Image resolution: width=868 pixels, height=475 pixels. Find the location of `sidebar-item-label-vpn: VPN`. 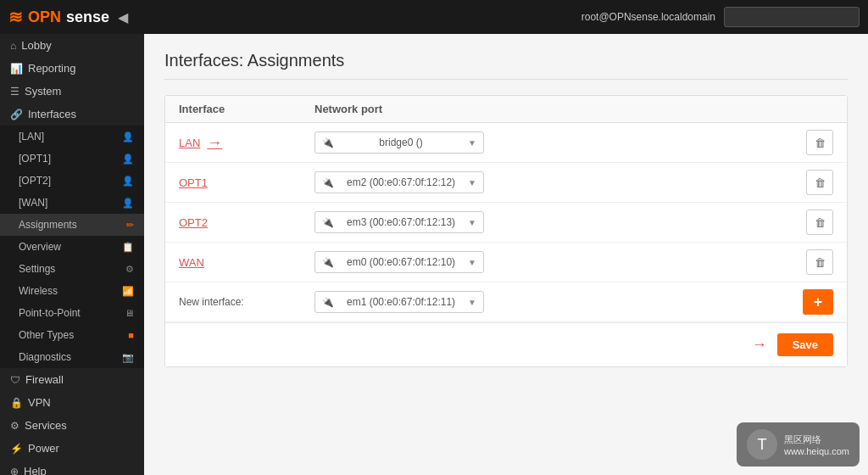

sidebar-item-label-vpn: VPN is located at coordinates (39, 402).